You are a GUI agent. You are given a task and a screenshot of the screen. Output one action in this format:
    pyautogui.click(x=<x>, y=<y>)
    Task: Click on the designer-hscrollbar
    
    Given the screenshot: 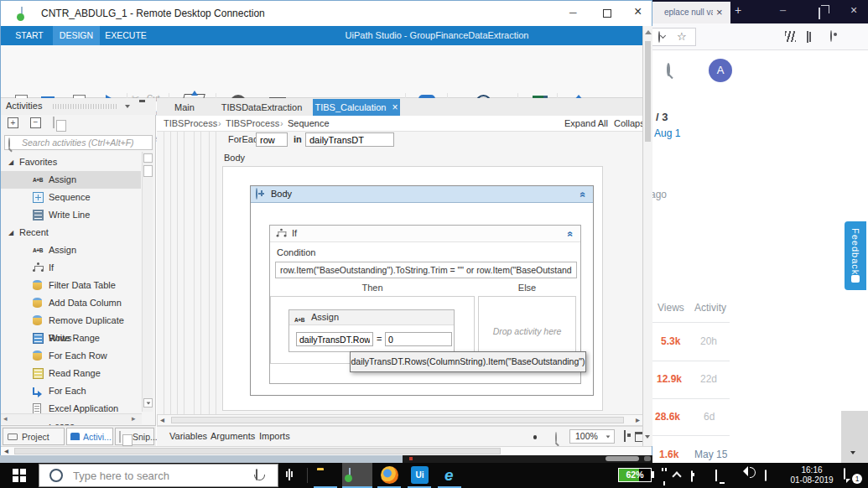 What is the action you would take?
    pyautogui.click(x=400, y=420)
    